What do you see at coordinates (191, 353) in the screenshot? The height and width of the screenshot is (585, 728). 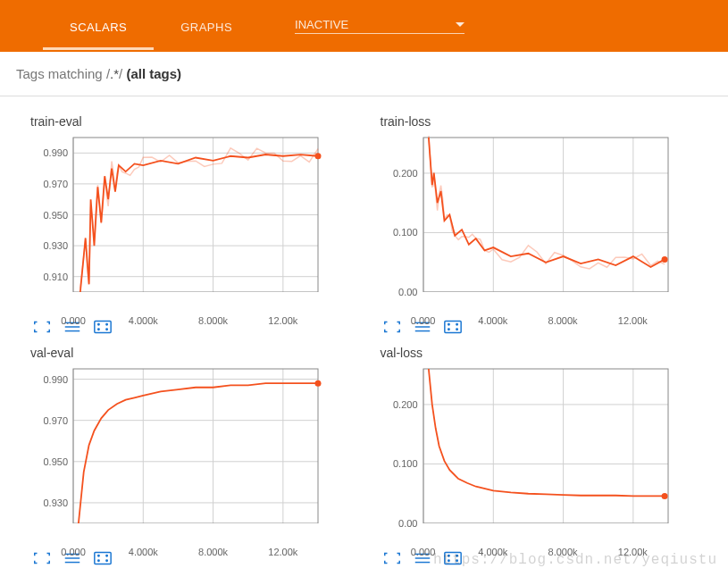 I see `chart-title: val-eval` at bounding box center [191, 353].